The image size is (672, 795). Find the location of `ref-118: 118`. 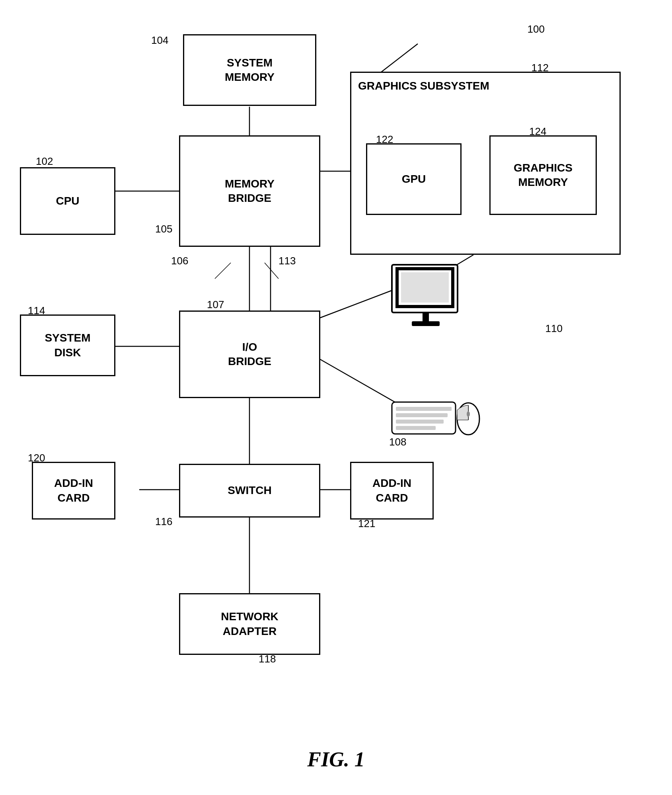

ref-118: 118 is located at coordinates (267, 659).